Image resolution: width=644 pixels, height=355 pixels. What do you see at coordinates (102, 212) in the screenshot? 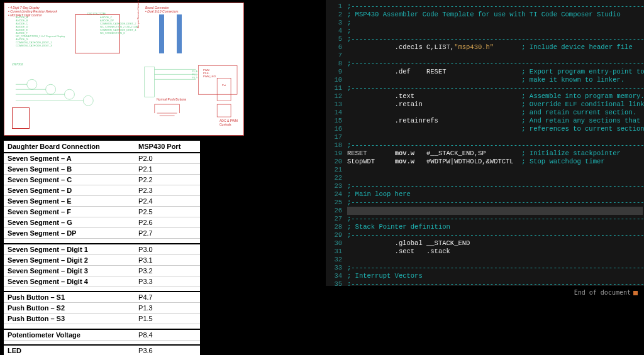
I see `table-row: Seven Segment – FP2.5` at bounding box center [102, 212].